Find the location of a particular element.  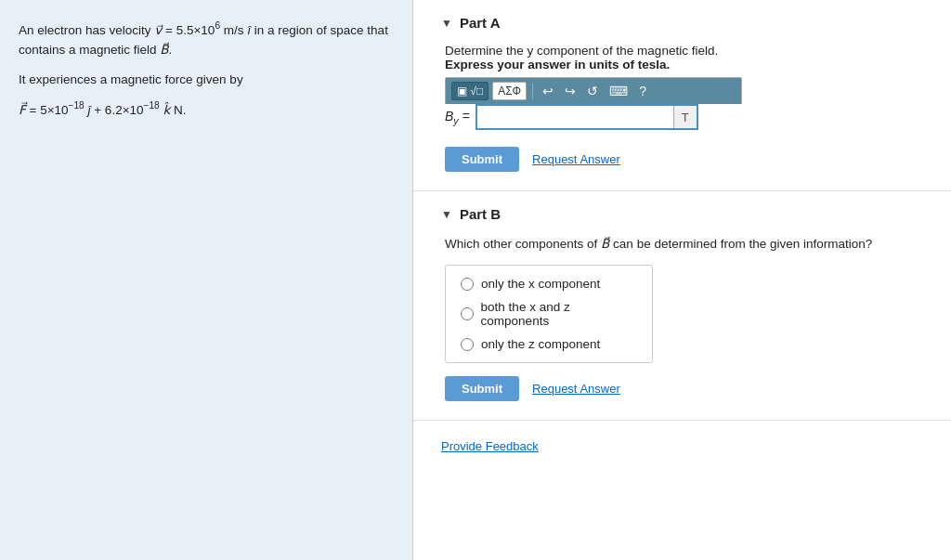

symbol-button: ΑΣΦ is located at coordinates (509, 91).